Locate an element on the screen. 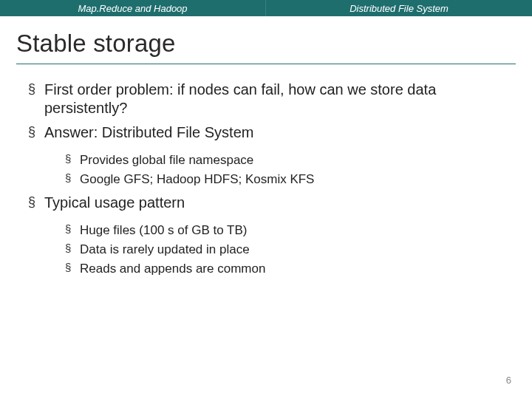  bullet-text: Provides global file namespace is located at coordinates (167, 160).